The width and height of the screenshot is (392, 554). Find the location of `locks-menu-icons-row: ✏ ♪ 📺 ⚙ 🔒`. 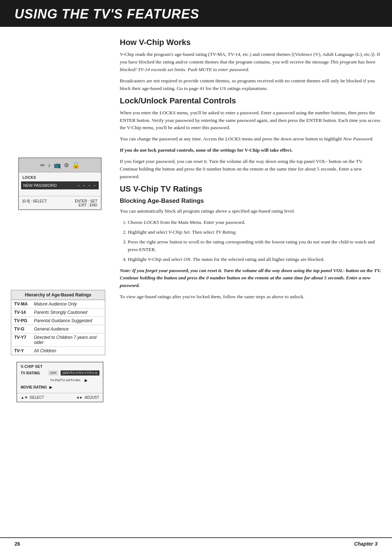

locks-menu-icons-row: ✏ ♪ 📺 ⚙ 🔒 is located at coordinates (60, 165).